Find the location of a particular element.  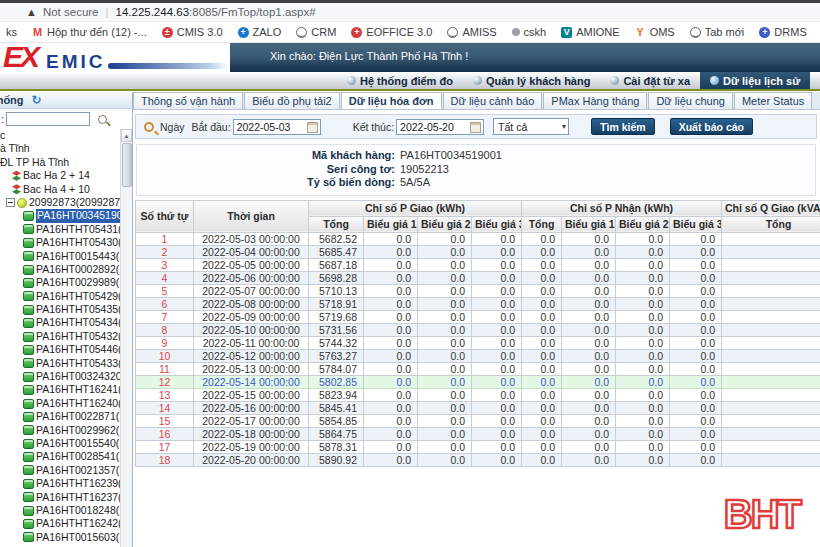

table-row: 72022-05-09 00:00:005719.680.00.00.00.00… is located at coordinates (478, 316).